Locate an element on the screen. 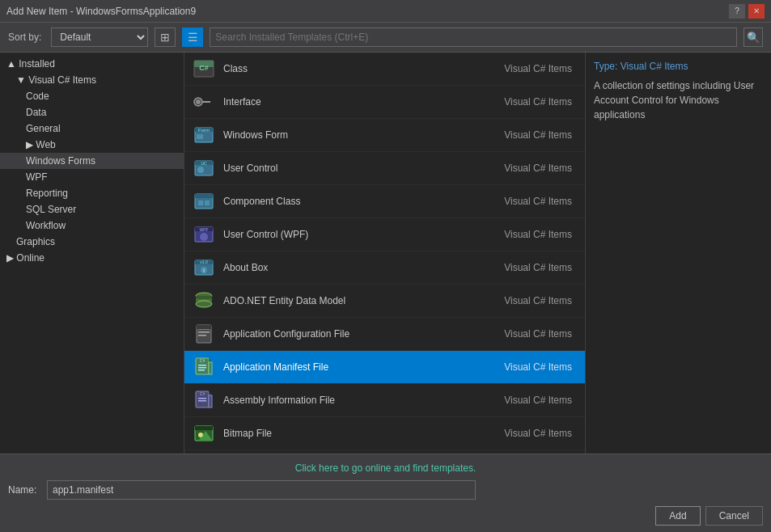  sidebar-item-windows-forms: Windows Forms is located at coordinates (92, 161).